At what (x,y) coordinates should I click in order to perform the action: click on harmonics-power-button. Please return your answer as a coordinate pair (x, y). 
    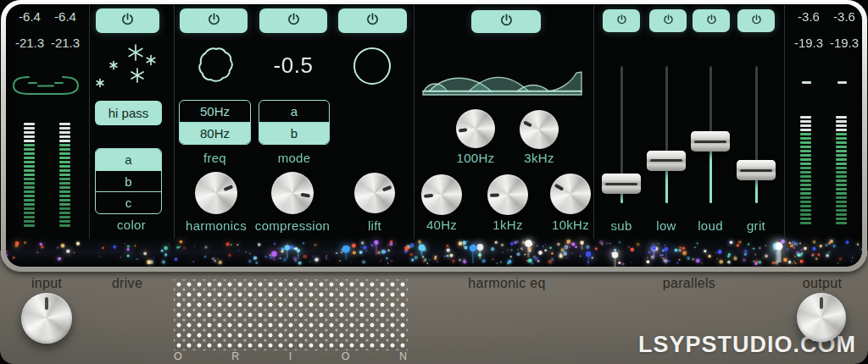
    Looking at the image, I should click on (214, 20).